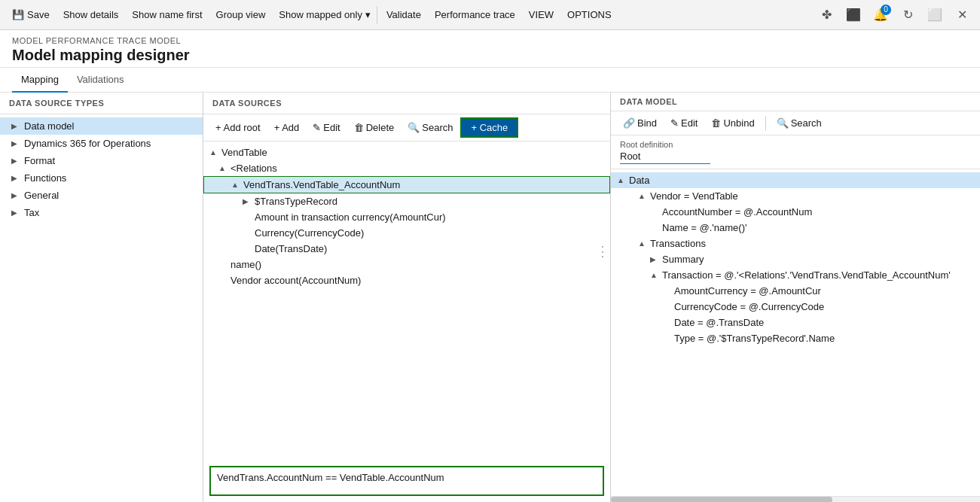 The image size is (980, 502). Describe the element at coordinates (795, 339) in the screenshot. I see `dm-item-type: Type = @.'$TransTypeRecord'.Name` at that location.